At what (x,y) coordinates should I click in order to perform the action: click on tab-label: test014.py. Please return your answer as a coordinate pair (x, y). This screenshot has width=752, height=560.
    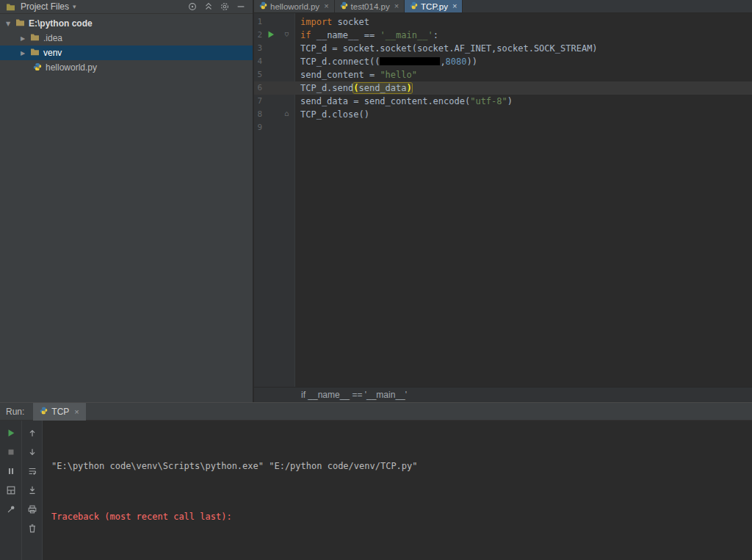
    Looking at the image, I should click on (370, 7).